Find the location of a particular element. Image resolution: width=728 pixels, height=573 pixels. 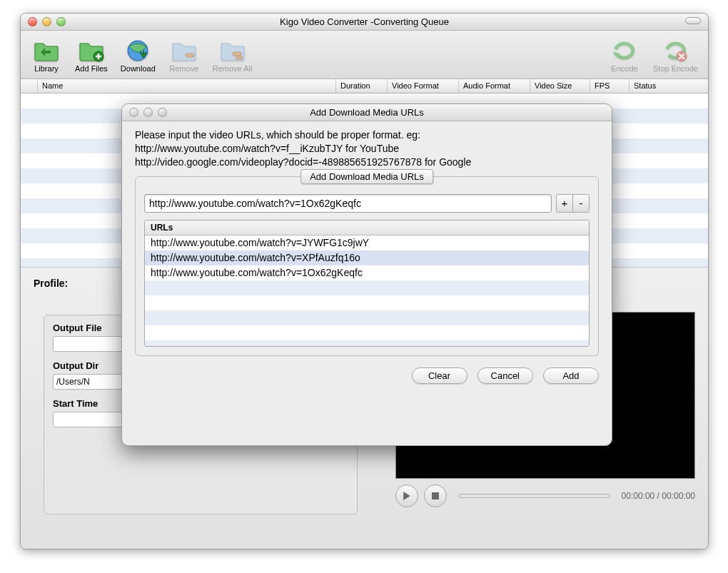

remove-button: Remove is located at coordinates (184, 55).